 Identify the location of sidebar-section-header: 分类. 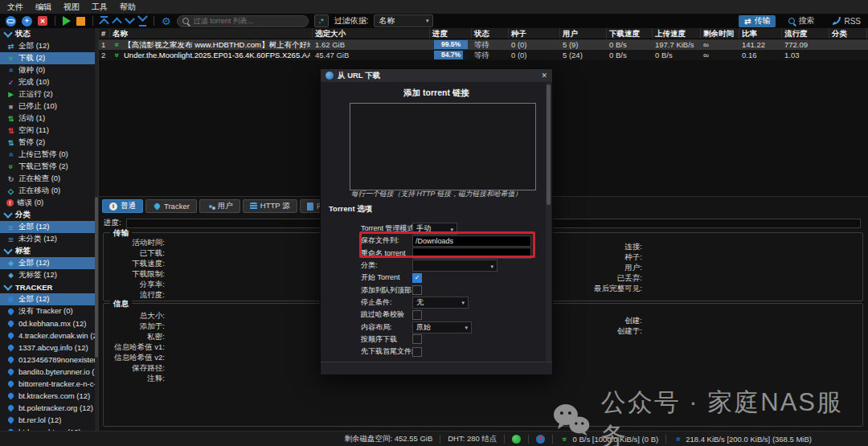
(49, 215).